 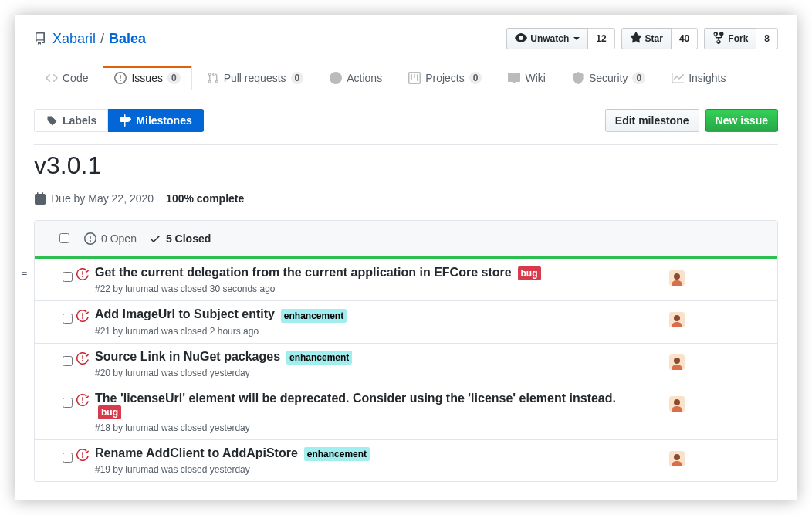 What do you see at coordinates (433, 426) in the screenshot?
I see `issue-meta: #18 by lurumad was closed yesterday` at bounding box center [433, 426].